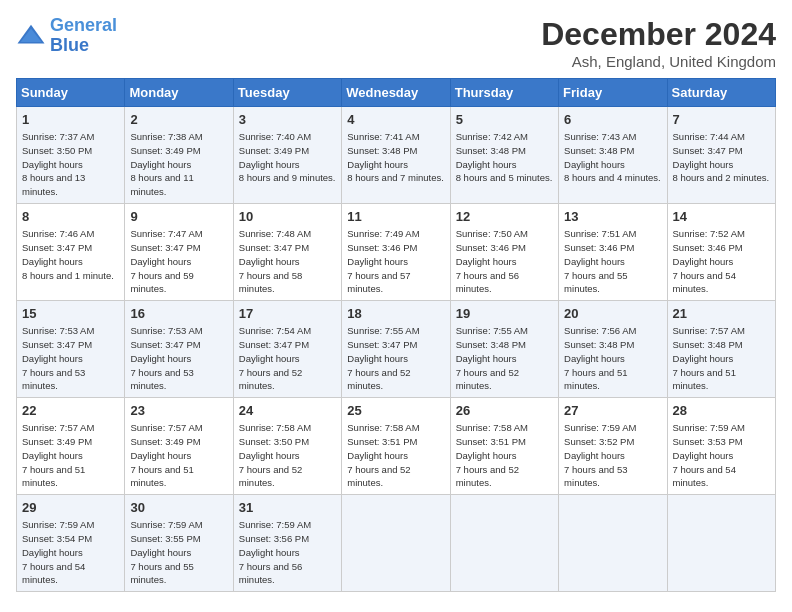  What do you see at coordinates (504, 158) in the screenshot?
I see `cell-content: Sunrise: 7:42 AMSunset: 3:48 PMDaylight …` at bounding box center [504, 158].